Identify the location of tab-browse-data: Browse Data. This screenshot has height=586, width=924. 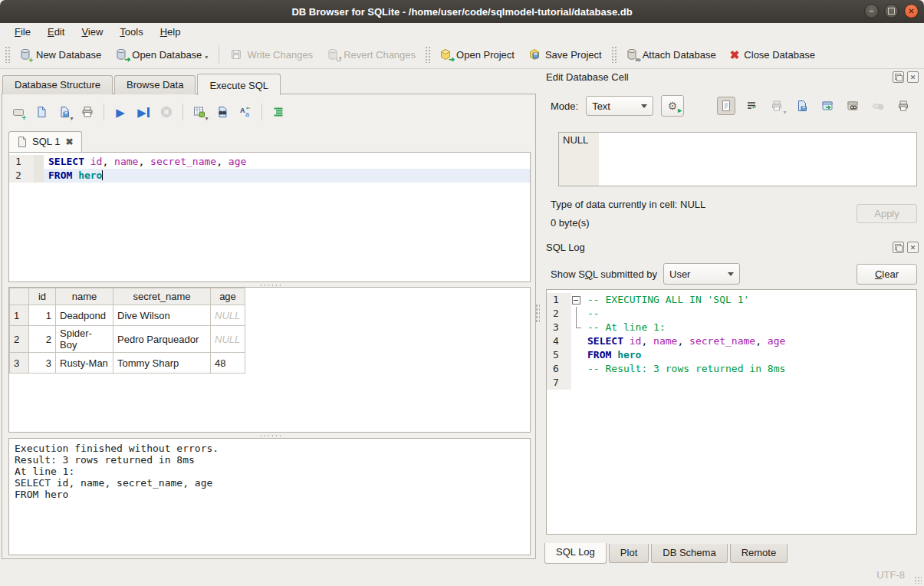
(155, 84).